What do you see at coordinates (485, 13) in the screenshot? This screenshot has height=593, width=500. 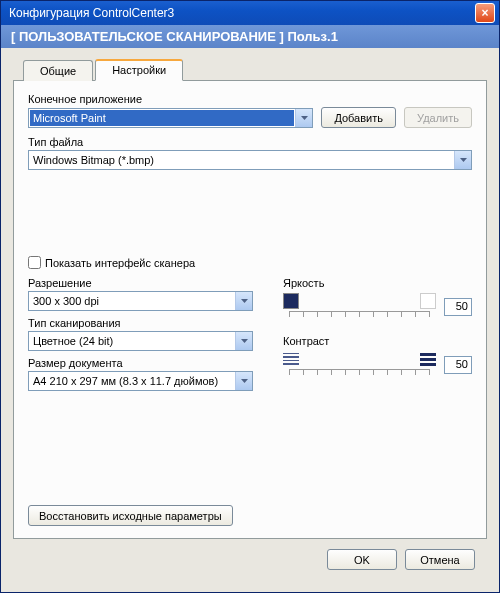 I see `close-button: ×` at bounding box center [485, 13].